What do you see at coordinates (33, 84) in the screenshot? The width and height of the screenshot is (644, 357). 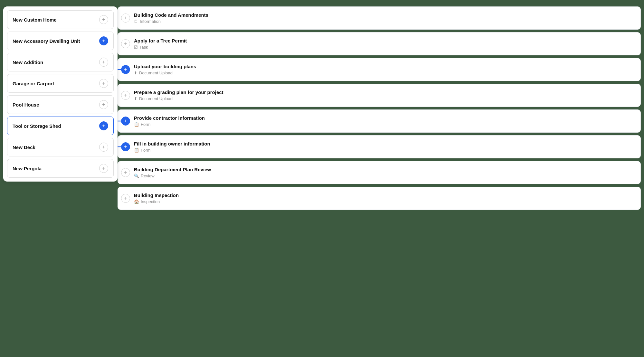 I see `sidebar-item-label-garage-or-carport: Garage or Carport` at bounding box center [33, 84].